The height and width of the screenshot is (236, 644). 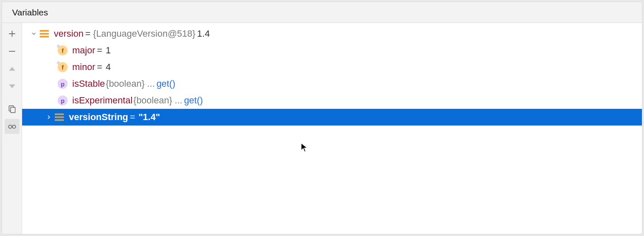 What do you see at coordinates (332, 84) in the screenshot?
I see `tree-row: p isStable {boolean} ... get()` at bounding box center [332, 84].